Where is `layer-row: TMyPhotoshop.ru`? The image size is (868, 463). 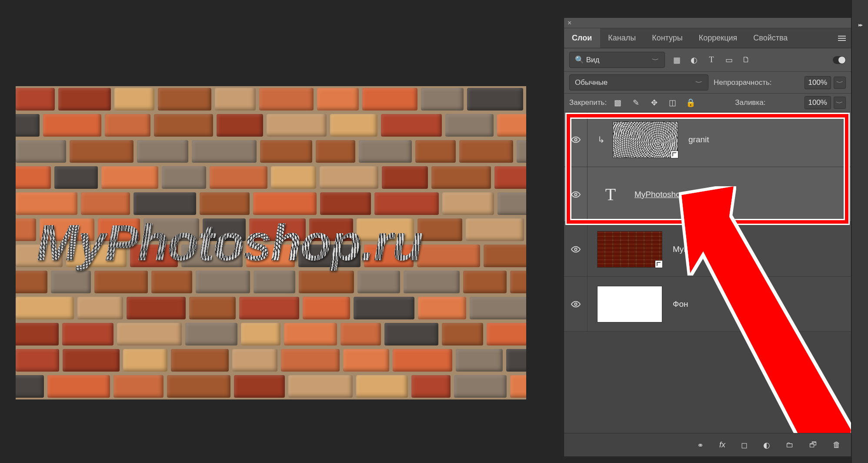 layer-row: TMyPhotoshop.ru is located at coordinates (708, 195).